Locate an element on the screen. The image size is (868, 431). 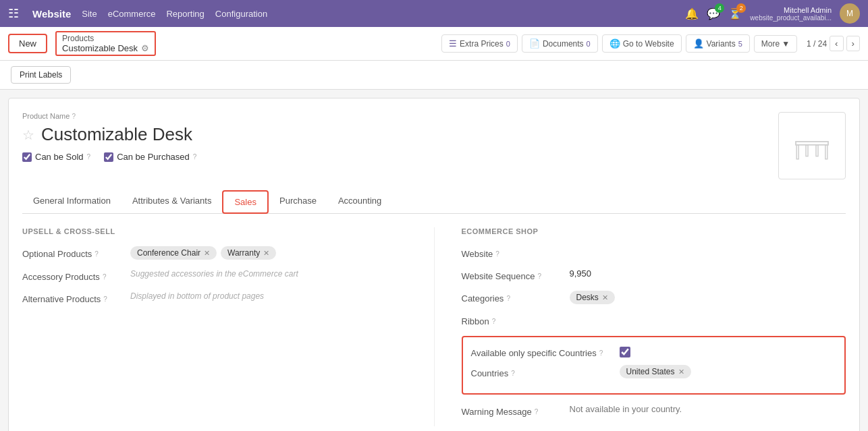
accessory-products-value: Suggested accessories in the eCommerce c… is located at coordinates (269, 274).